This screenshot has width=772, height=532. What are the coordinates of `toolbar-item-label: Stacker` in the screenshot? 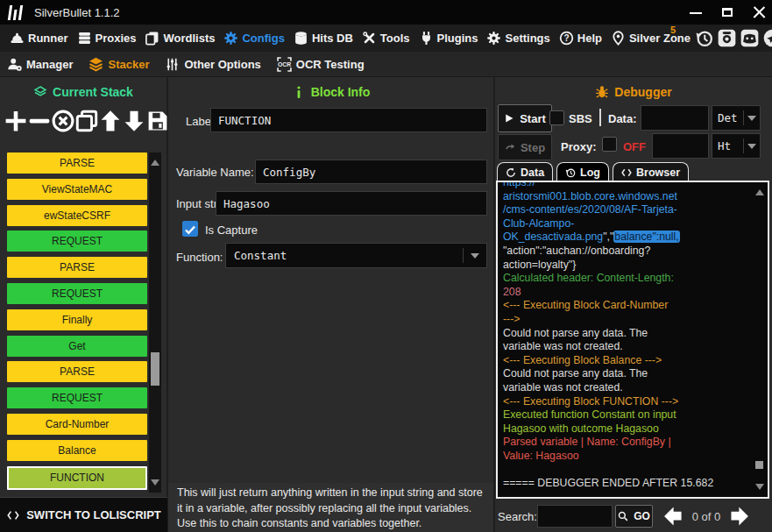 It's located at (128, 65).